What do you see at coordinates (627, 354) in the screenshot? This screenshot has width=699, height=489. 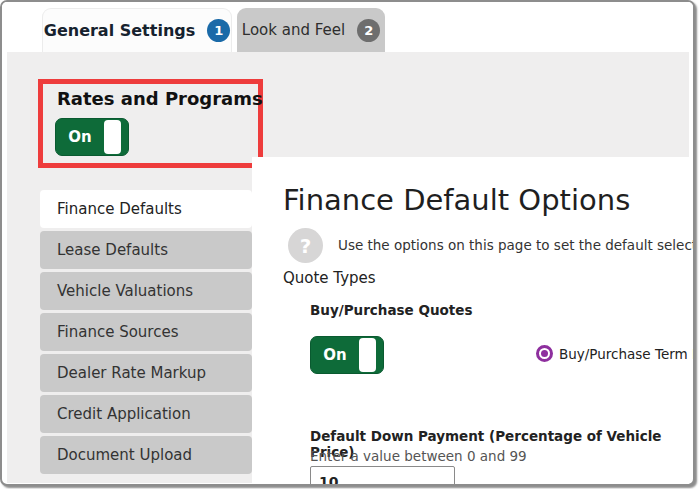 I see `term-default-radio-label: Buy/Purchase Term Default` at bounding box center [627, 354].